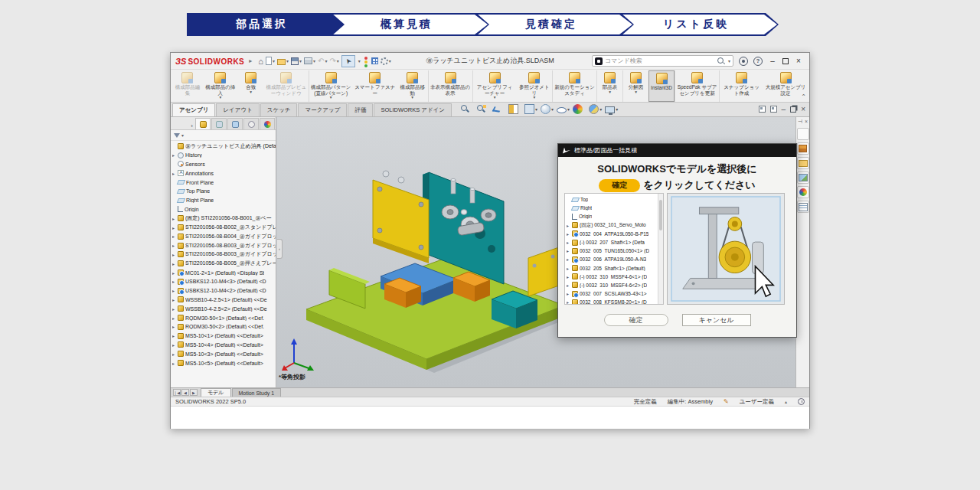 The width and height of the screenshot is (980, 490). What do you see at coordinates (224, 282) in the screenshot?
I see `tree-item: ▸ USBKS12-10-M4<3> (Default) <D` at bounding box center [224, 282].